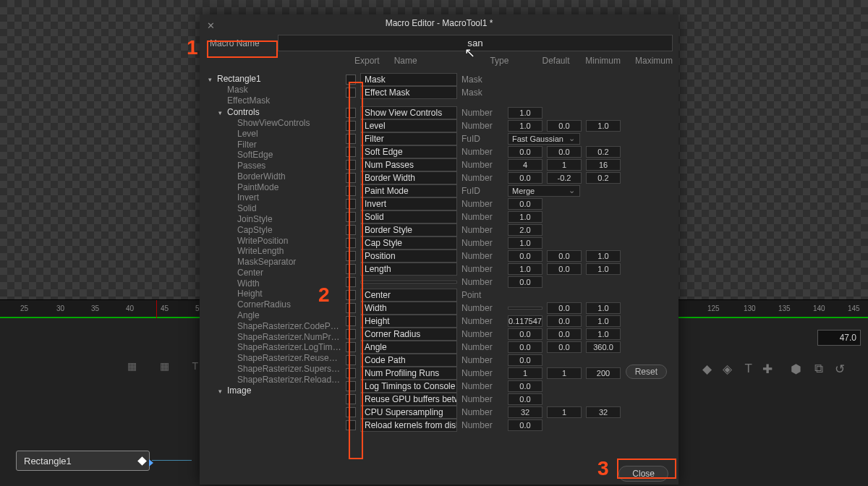  I want to click on tree-item: BorderWidth, so click(275, 176).